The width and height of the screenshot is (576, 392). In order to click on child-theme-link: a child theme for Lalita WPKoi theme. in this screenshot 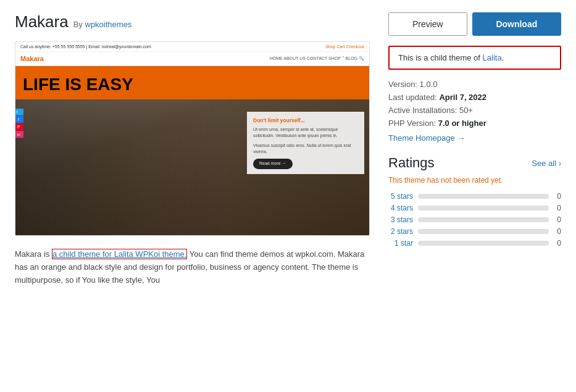, I will do `click(120, 254)`.